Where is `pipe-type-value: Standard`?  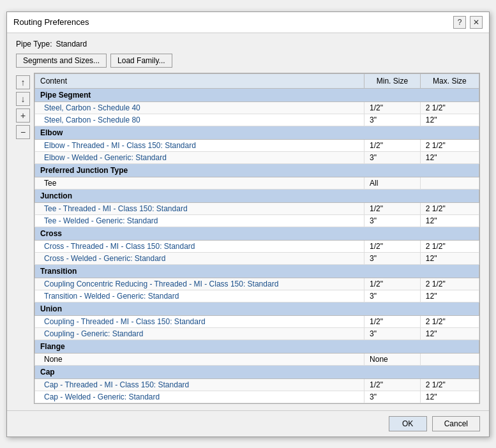 pipe-type-value: Standard is located at coordinates (71, 44).